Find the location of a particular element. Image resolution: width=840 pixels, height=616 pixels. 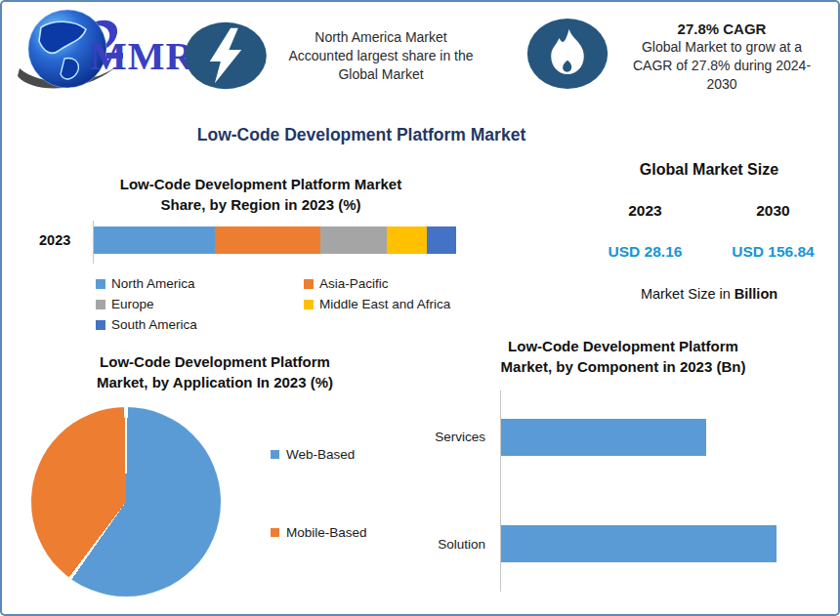

legend-item-middle-east-africa: Middle East and Africa is located at coordinates (395, 305).